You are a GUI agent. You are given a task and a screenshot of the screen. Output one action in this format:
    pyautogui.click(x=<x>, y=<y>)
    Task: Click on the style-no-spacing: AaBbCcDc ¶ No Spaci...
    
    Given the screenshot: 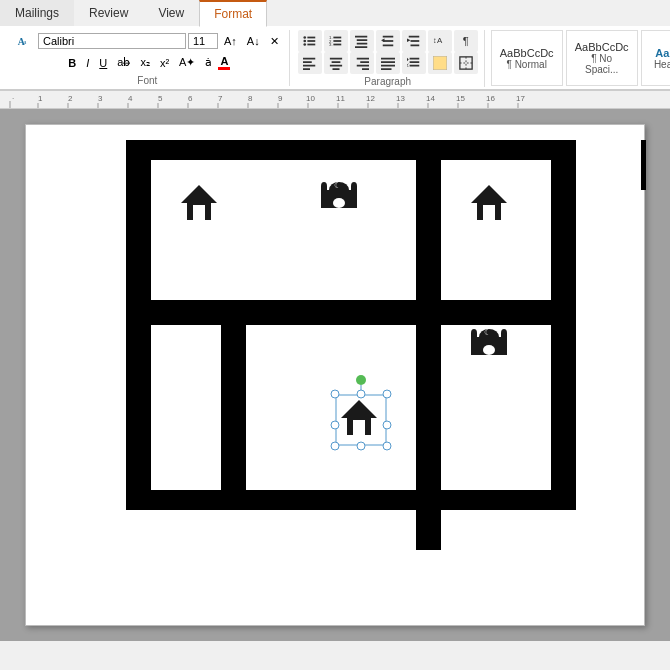 What is the action you would take?
    pyautogui.click(x=602, y=58)
    